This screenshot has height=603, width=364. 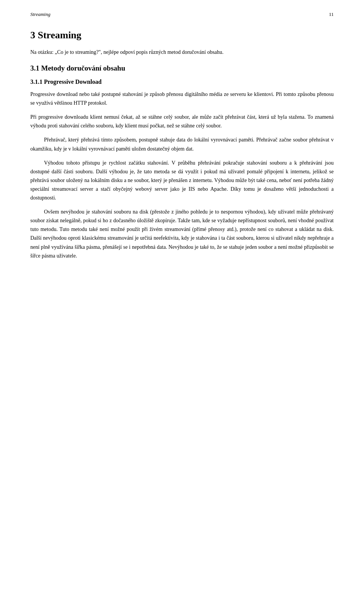 What do you see at coordinates (35, 68) in the screenshot?
I see `section-3-1-number: 3.1` at bounding box center [35, 68].